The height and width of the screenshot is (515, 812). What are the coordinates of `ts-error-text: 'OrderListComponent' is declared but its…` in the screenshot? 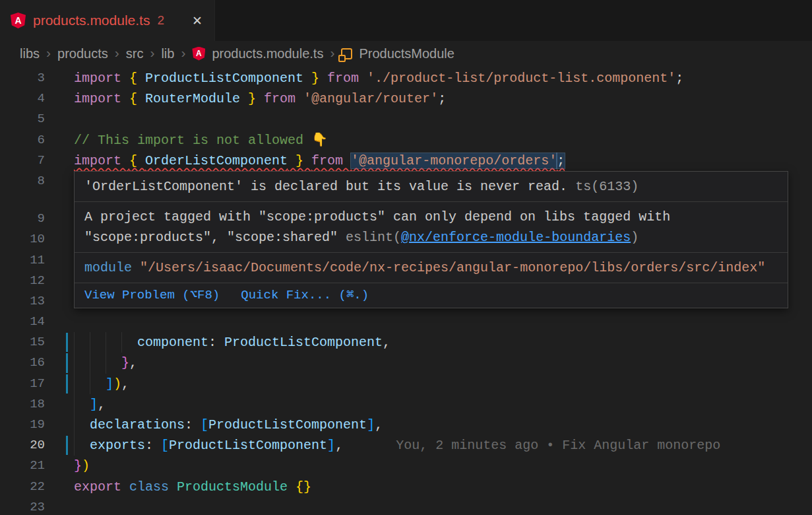 It's located at (326, 186).